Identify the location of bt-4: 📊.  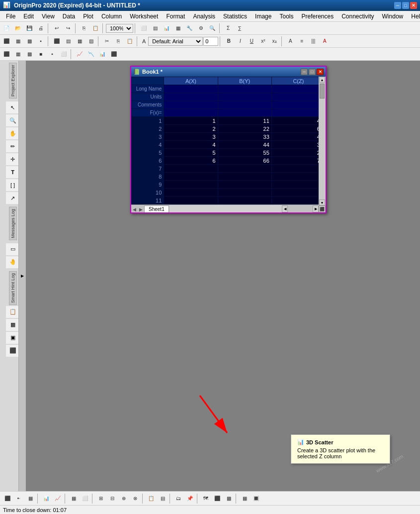
(46, 499).